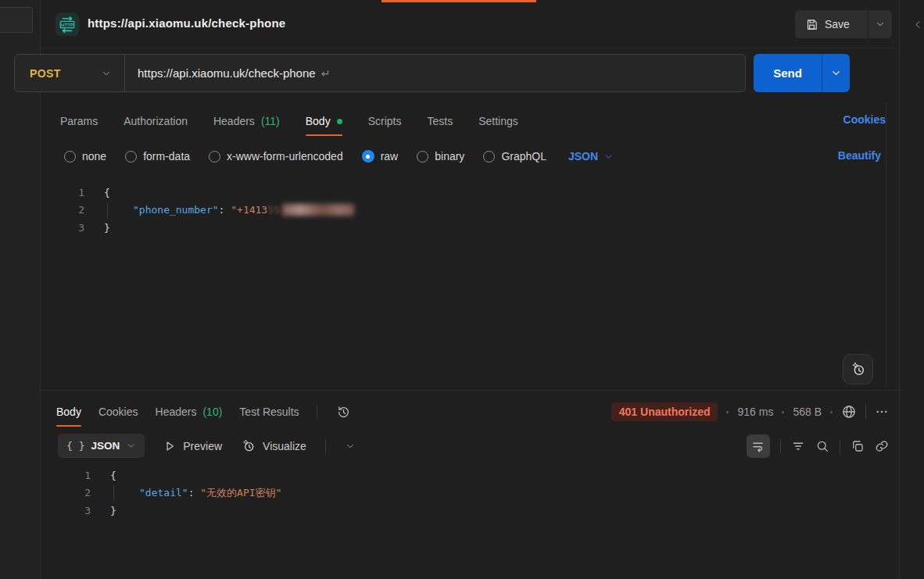 The width and height of the screenshot is (924, 579). What do you see at coordinates (63, 192) in the screenshot?
I see `line-number: 1` at bounding box center [63, 192].